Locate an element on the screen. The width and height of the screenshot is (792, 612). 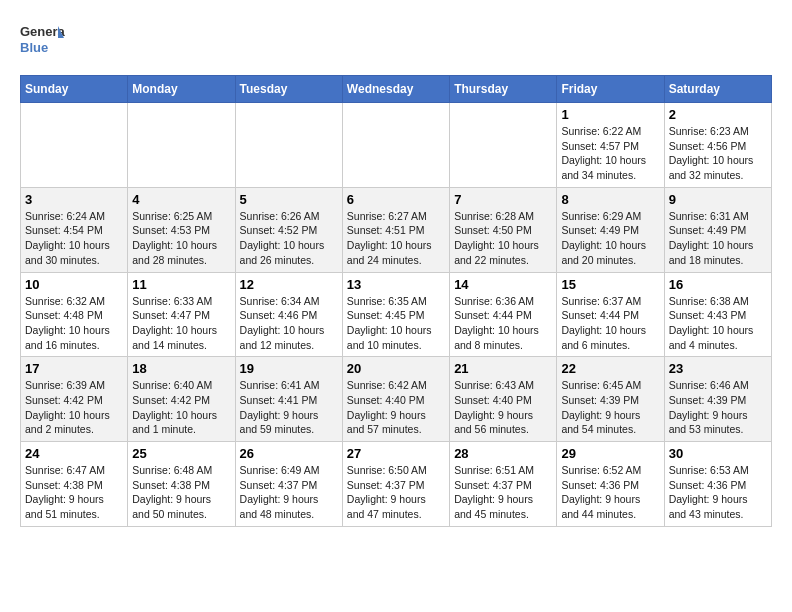
day-number: 18 is located at coordinates (181, 368).